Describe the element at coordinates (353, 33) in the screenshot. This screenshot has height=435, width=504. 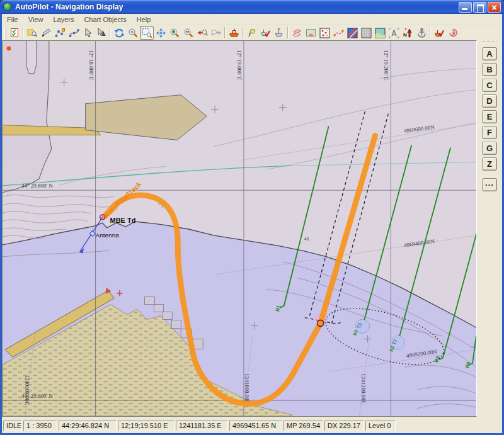
I see `stripes-layer-icon` at that location.